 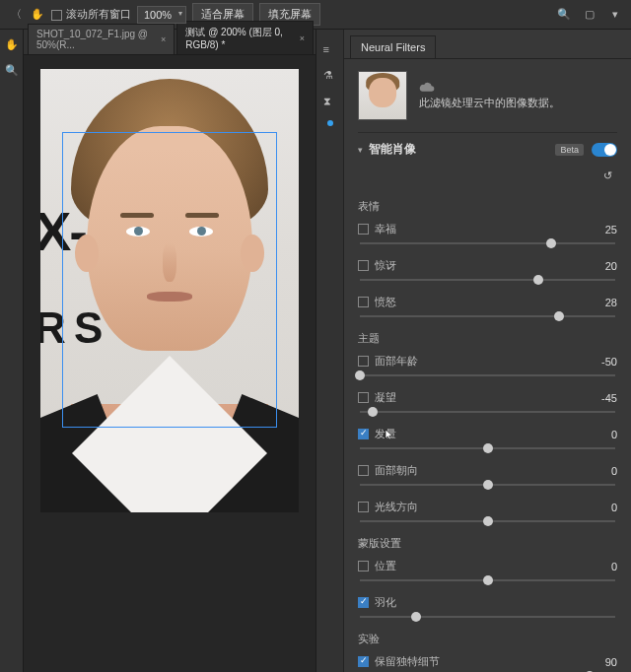 What do you see at coordinates (162, 15) in the screenshot?
I see `zoom-dropdown: 100%` at bounding box center [162, 15].